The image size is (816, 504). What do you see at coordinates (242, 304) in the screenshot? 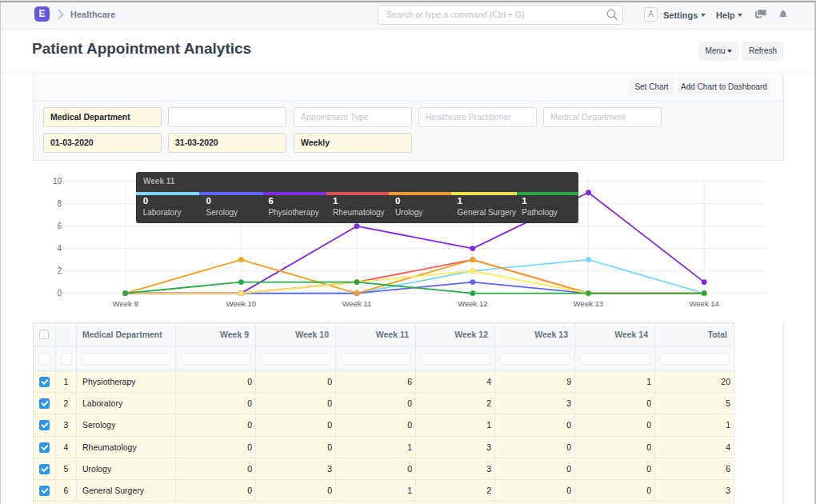
I see `svg-text: Week 10` at bounding box center [242, 304].